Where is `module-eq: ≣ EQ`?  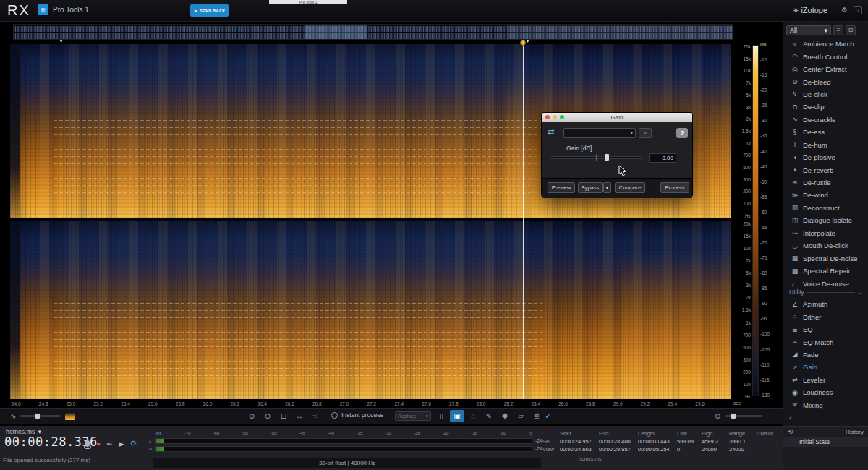 module-eq: ≣ EQ is located at coordinates (826, 330).